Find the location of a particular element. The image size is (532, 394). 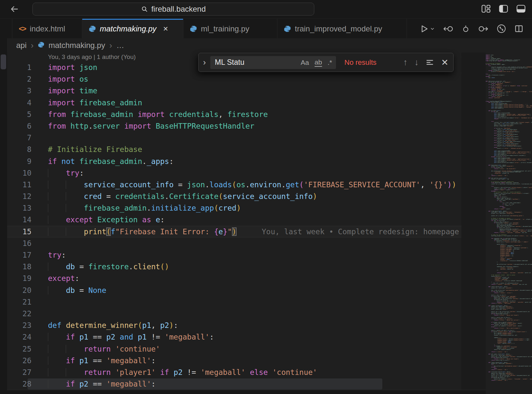

match-case-button: Aa is located at coordinates (305, 63).